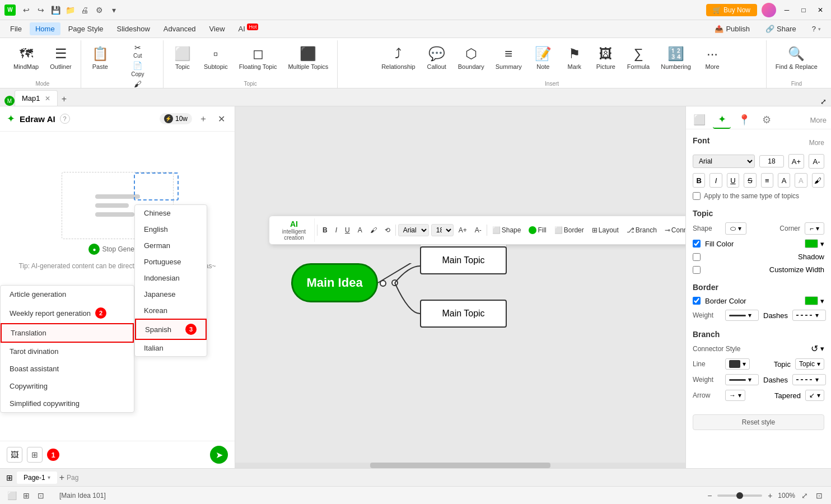 The width and height of the screenshot is (831, 504). I want to click on ai-menu-tarot: Tarot divination, so click(67, 352).